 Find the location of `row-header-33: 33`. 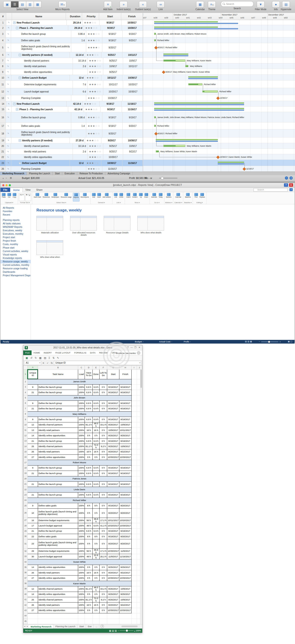

row-header-33: 33 is located at coordinates (25, 556).